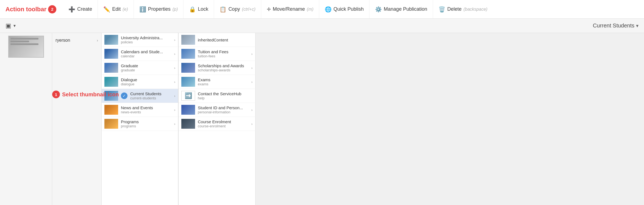 The height and width of the screenshot is (205, 644). Describe the element at coordinates (26, 47) in the screenshot. I see `thumbnail-item` at that location.